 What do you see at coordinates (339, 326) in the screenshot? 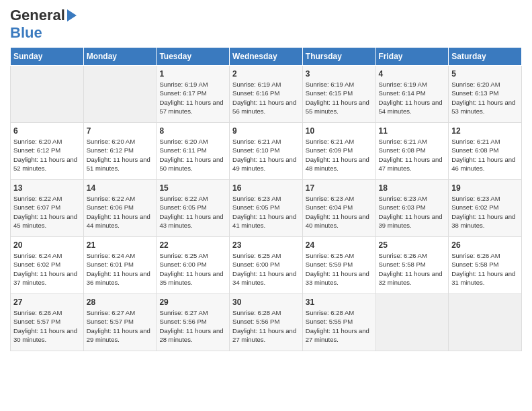
I see `day-info: Sunrise: 6:28 AMSunset: 5:55 PMDaylight:…` at bounding box center [339, 326].